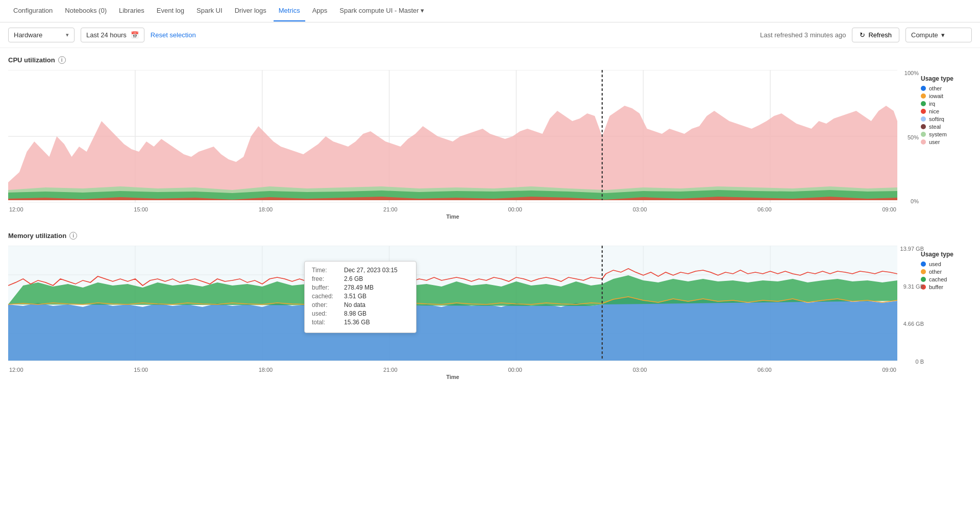  I want to click on memory-legend-item: used, so click(946, 264).